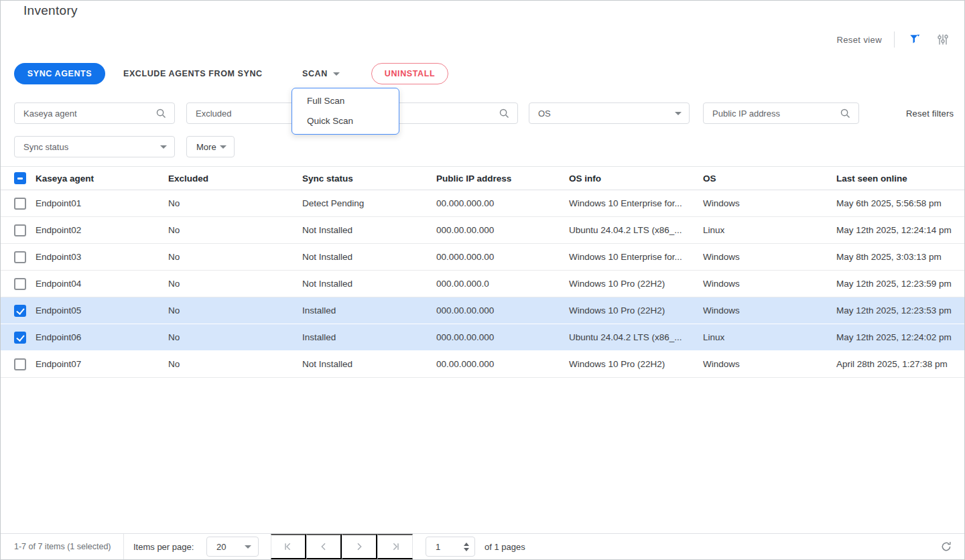 The height and width of the screenshot is (560, 965). What do you see at coordinates (94, 113) in the screenshot?
I see `kaseya-agent-search-field` at bounding box center [94, 113].